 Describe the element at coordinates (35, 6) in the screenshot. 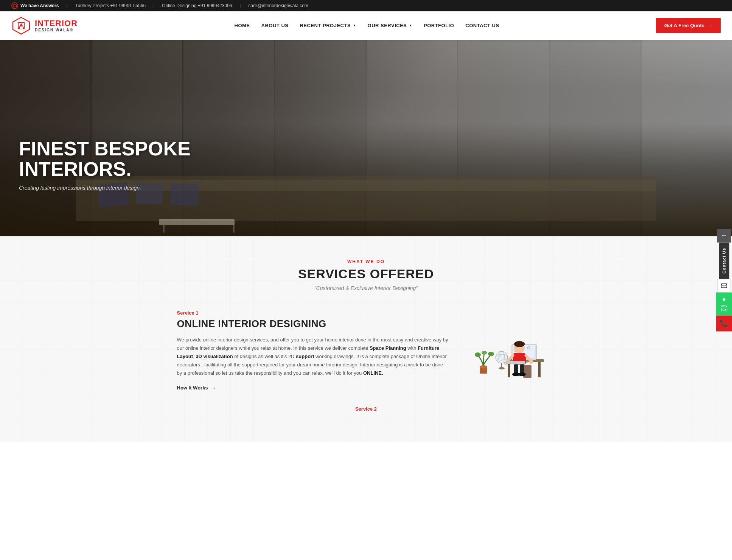

I see `we-have-answers-label: We have Answers` at that location.